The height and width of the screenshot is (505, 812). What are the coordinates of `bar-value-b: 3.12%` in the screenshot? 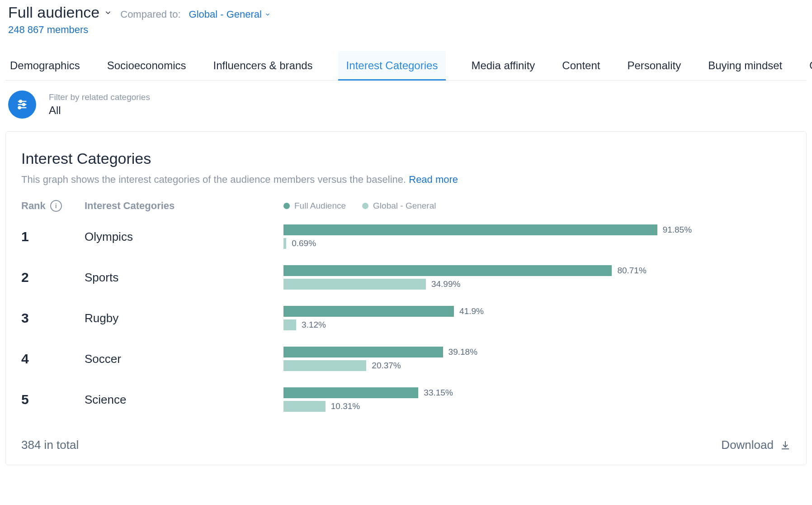 It's located at (314, 325).